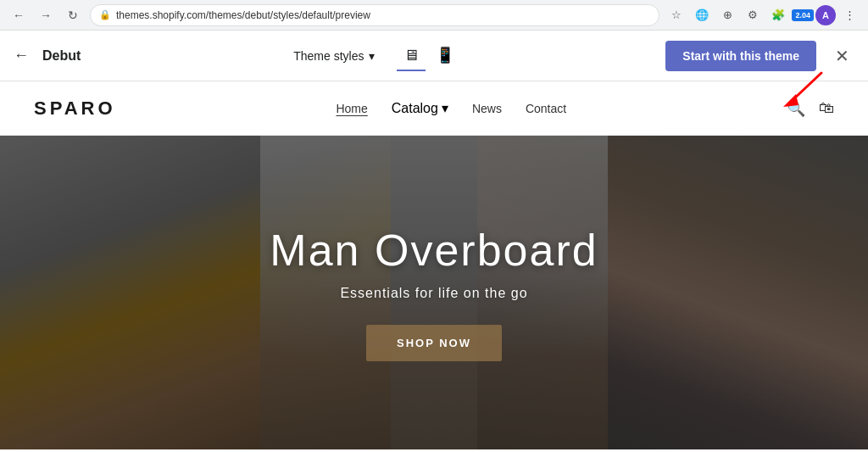 The height and width of the screenshot is (452, 868). I want to click on theme-name: Debut, so click(61, 56).